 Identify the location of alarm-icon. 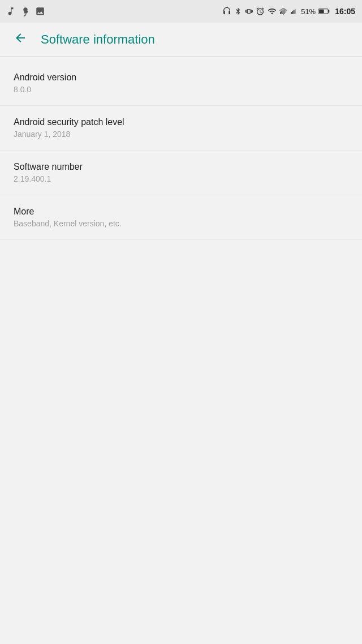
(260, 11).